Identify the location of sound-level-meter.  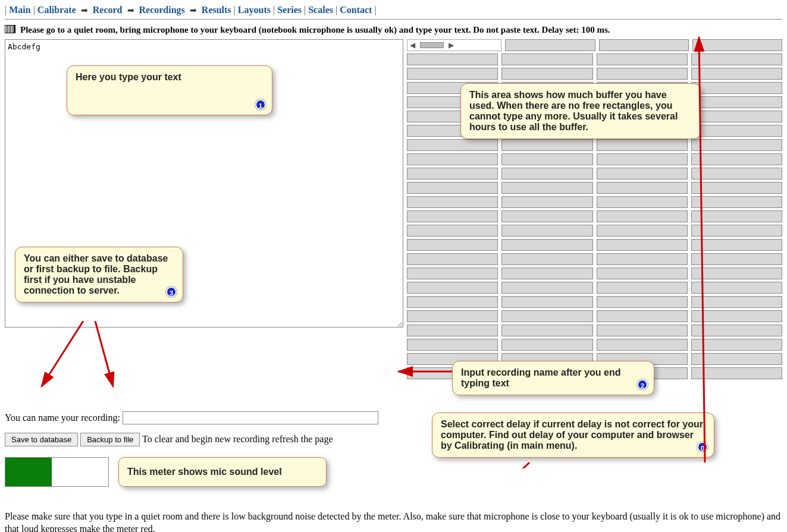
(57, 472).